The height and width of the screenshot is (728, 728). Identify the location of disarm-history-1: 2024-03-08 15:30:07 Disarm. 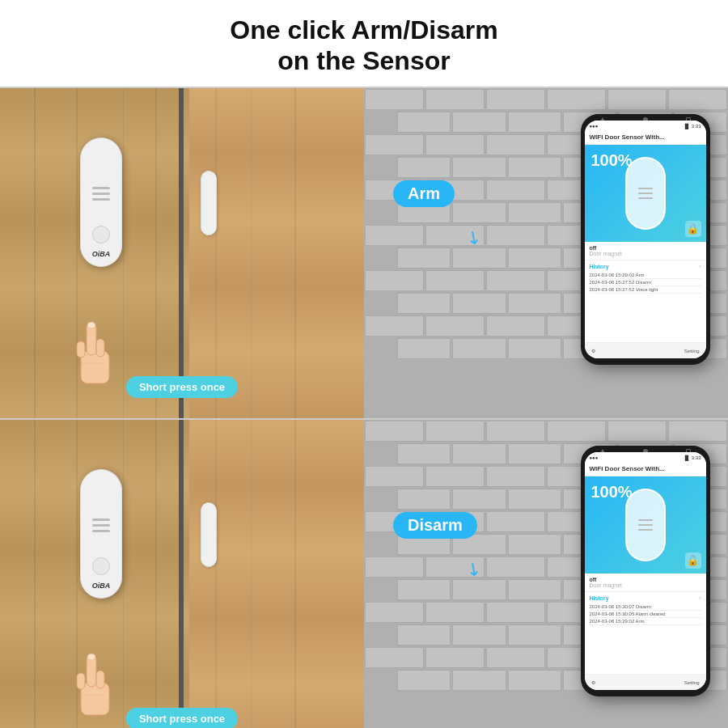
(645, 607).